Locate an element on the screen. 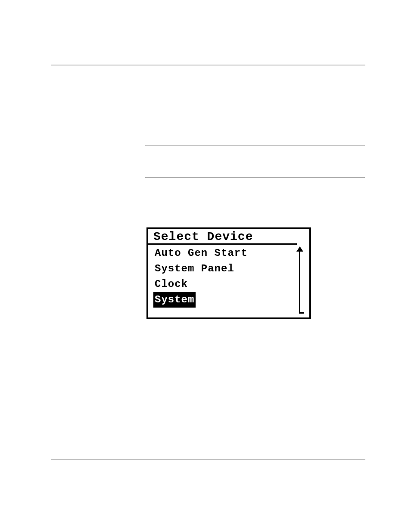  scroll-down-icon is located at coordinates (302, 313).